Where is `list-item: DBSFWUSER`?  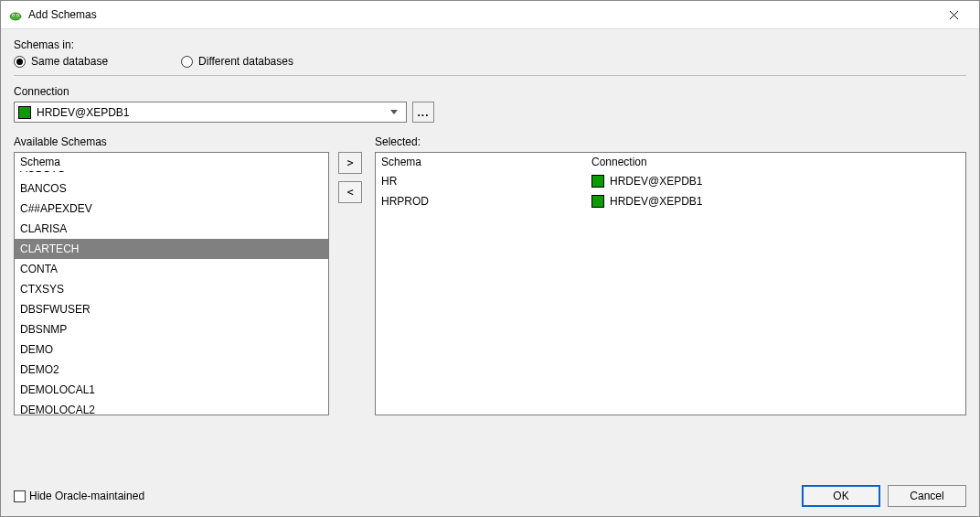
list-item: DBSFWUSER is located at coordinates (172, 309).